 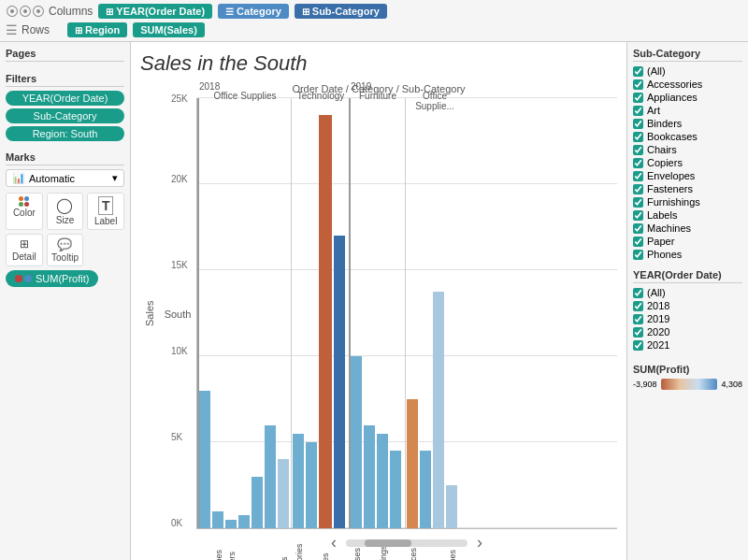 What do you see at coordinates (97, 30) in the screenshot?
I see `region-pill: ⊞ Region` at bounding box center [97, 30].